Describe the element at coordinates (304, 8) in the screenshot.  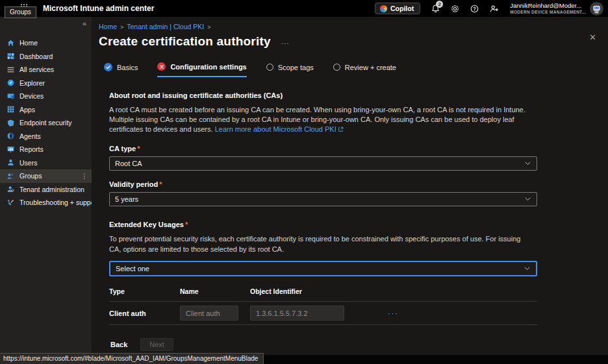
I see `top-bar: Groups Microsoft Intune admin center Cop…` at that location.